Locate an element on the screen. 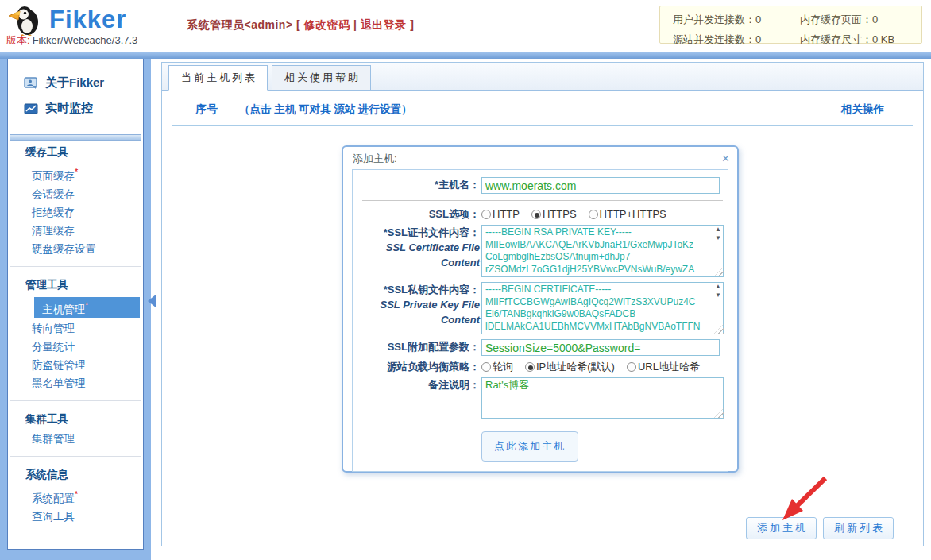  sidebar-item-label: 实时监控 is located at coordinates (69, 108).